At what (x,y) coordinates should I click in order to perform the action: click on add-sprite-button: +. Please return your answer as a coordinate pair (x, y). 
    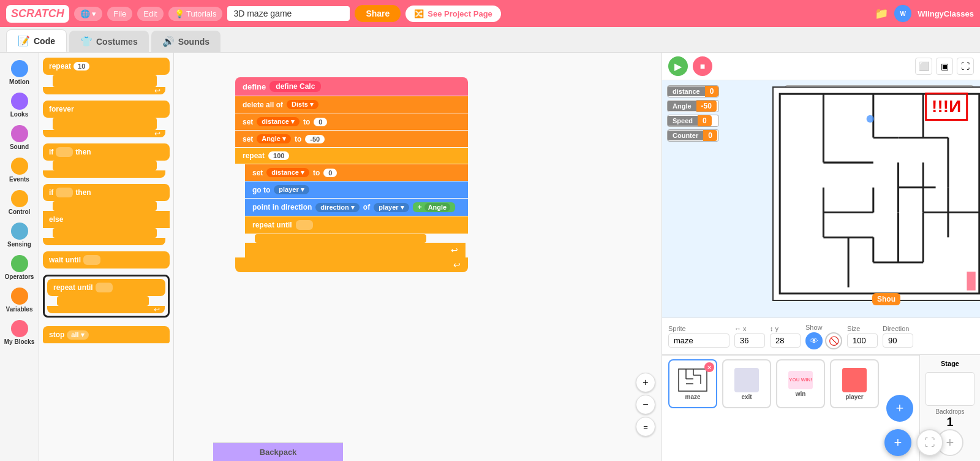
    Looking at the image, I should click on (900, 408).